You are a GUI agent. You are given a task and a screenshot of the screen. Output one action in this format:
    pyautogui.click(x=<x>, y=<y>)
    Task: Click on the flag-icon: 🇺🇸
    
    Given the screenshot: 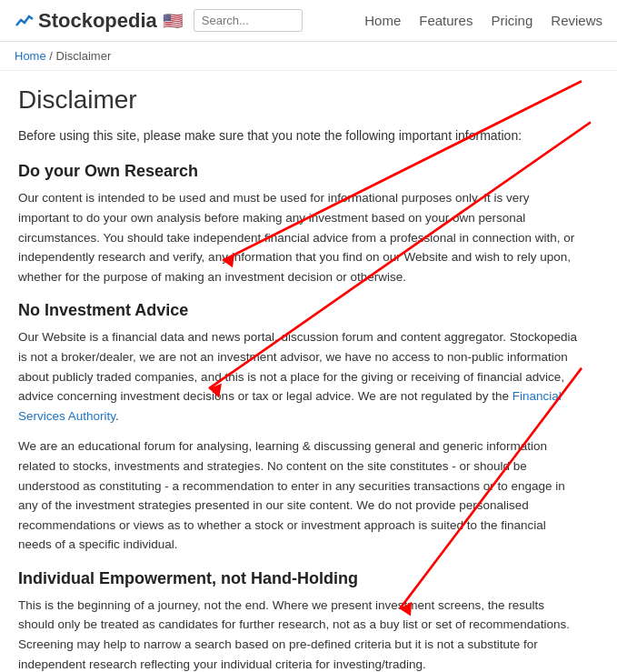 What is the action you would take?
    pyautogui.click(x=173, y=21)
    